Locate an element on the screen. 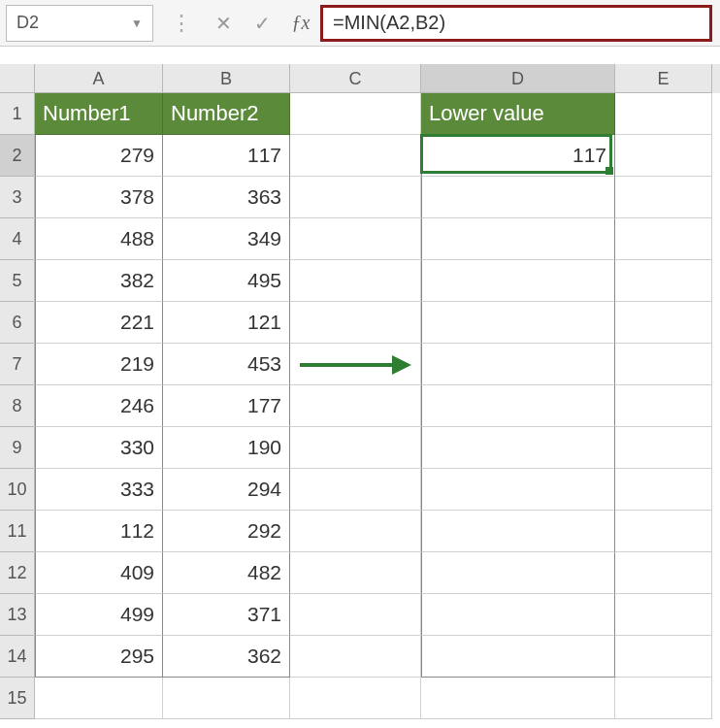 The width and height of the screenshot is (720, 728). cell-D2: 117 is located at coordinates (518, 155).